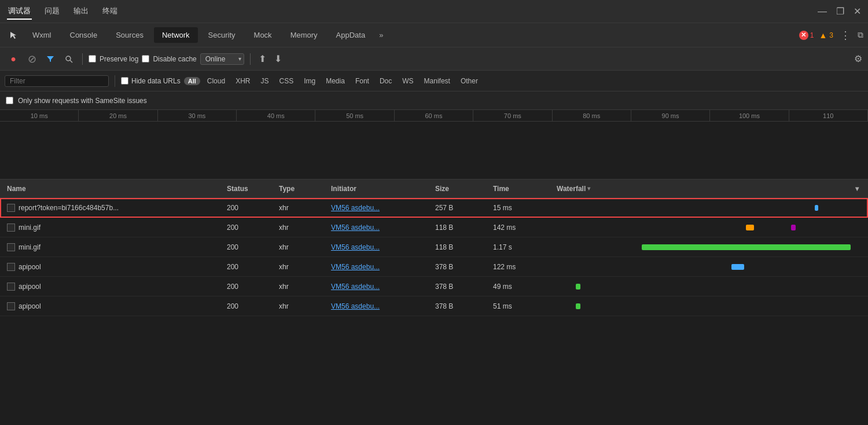 The width and height of the screenshot is (868, 425). Describe the element at coordinates (378, 287) in the screenshot. I see `td-initiator-4: VM56 asdebu...` at that location.